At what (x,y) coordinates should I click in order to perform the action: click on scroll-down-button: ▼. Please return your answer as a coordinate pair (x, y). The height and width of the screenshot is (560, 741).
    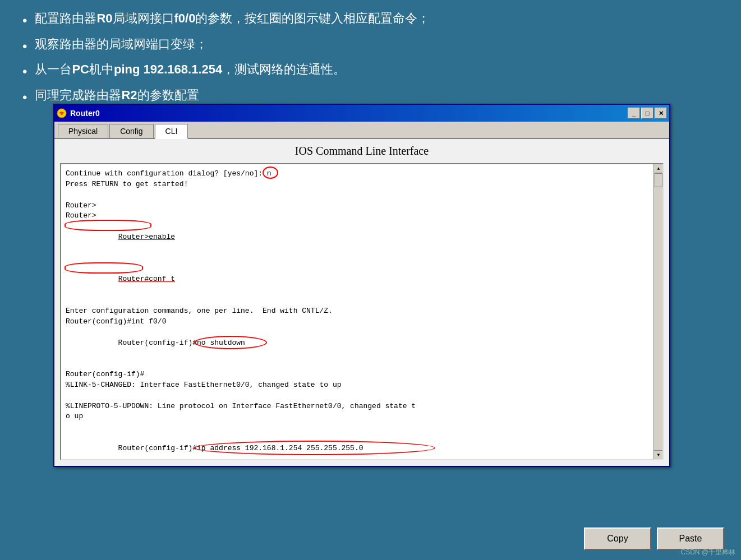
    Looking at the image, I should click on (659, 455).